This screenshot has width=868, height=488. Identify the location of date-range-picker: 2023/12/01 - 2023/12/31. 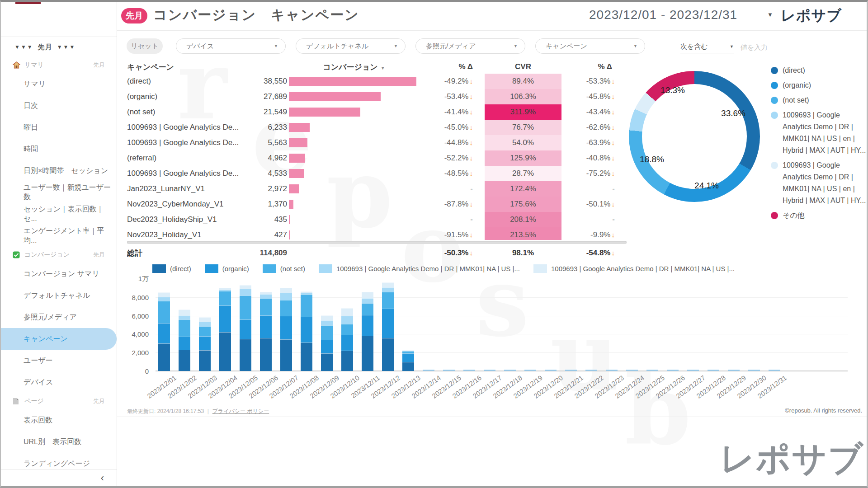
(663, 15).